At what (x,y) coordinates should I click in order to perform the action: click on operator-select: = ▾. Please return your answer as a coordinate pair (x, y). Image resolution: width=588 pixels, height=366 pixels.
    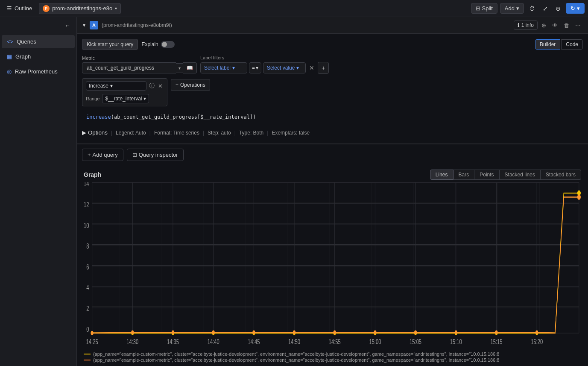
    Looking at the image, I should click on (255, 68).